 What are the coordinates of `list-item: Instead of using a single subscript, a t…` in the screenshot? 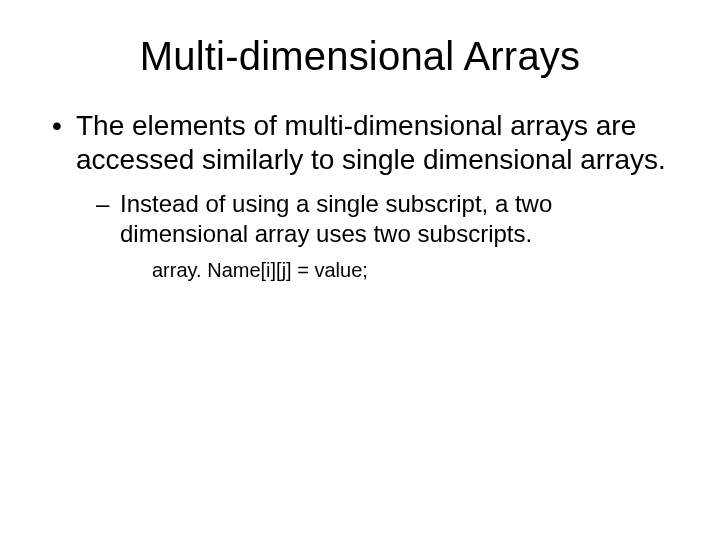 It's located at (382, 236).